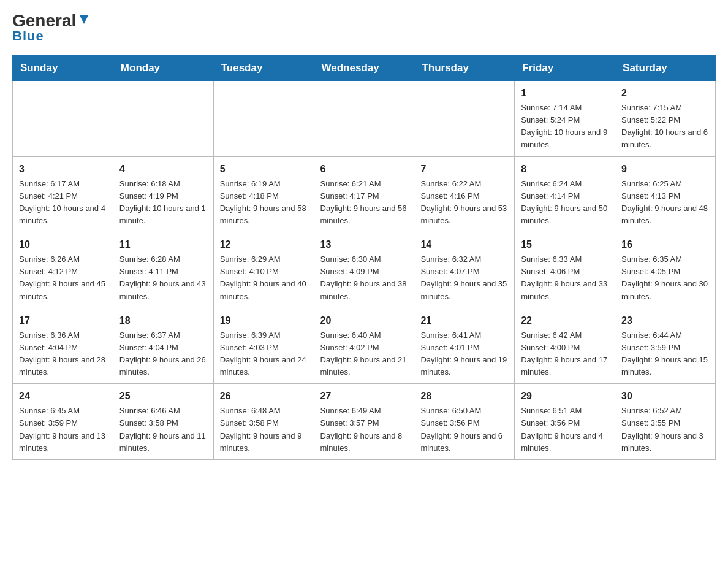 This screenshot has height=563, width=728. Describe the element at coordinates (264, 194) in the screenshot. I see `calendar-cell: 5Sunrise: 6:19 AM Sunset: 4:18 PM Daylig…` at that location.